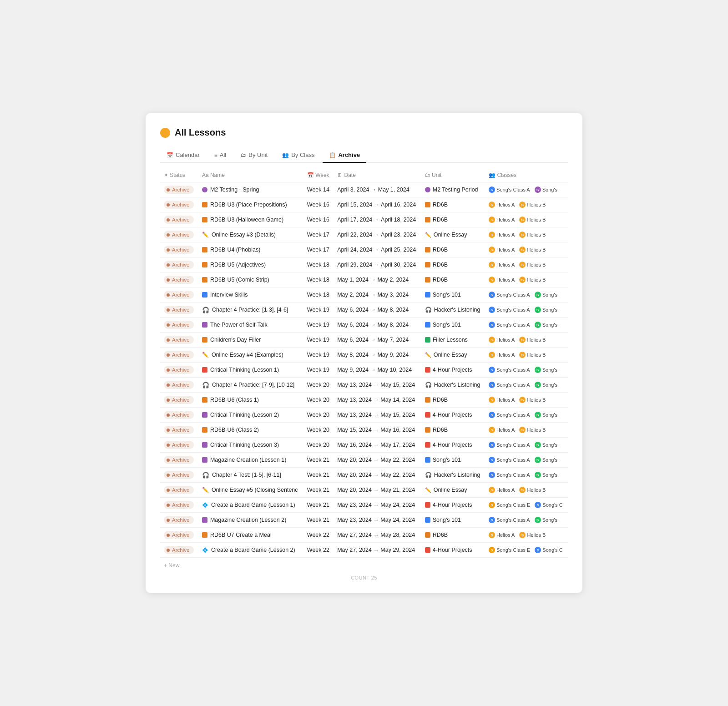  Describe the element at coordinates (364, 475) in the screenshot. I see `table-row: Archive 🎧 Chapter 4 Test: [1-5], [6-11] …` at that location.